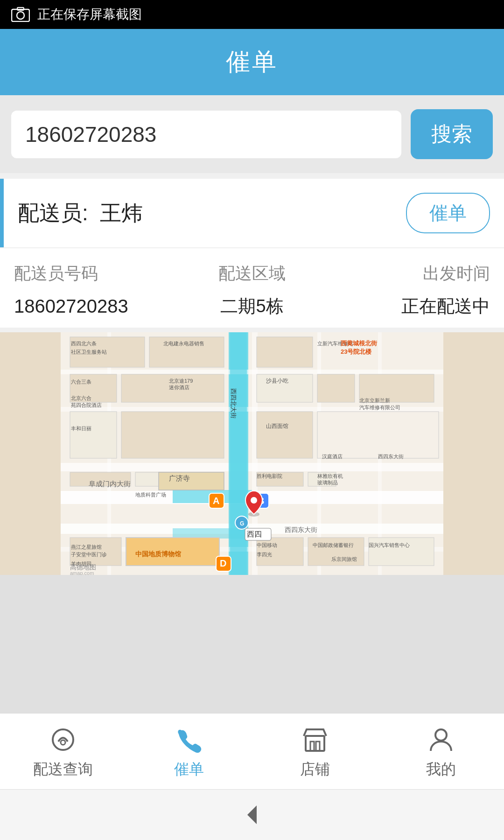 Image resolution: width=504 pixels, height=840 pixels. What do you see at coordinates (270, 476) in the screenshot?
I see `svg-text: 胜利电影院` at bounding box center [270, 476].